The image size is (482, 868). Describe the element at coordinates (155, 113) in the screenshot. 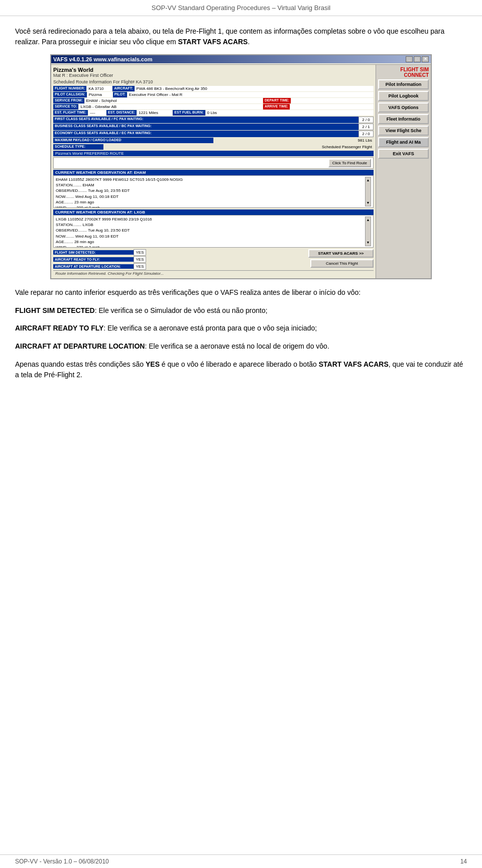

I see `est-distance-value: 1221 Miles` at that location.